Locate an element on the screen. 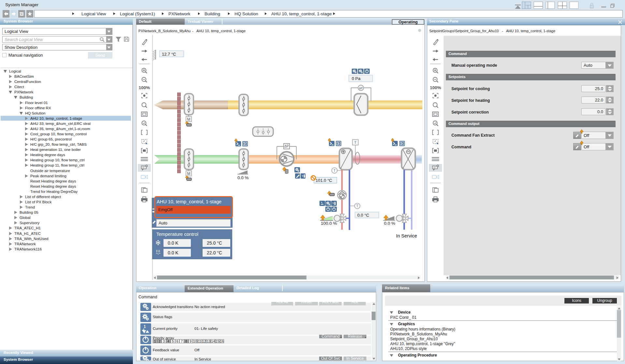  svg-text: In Service is located at coordinates (406, 236).